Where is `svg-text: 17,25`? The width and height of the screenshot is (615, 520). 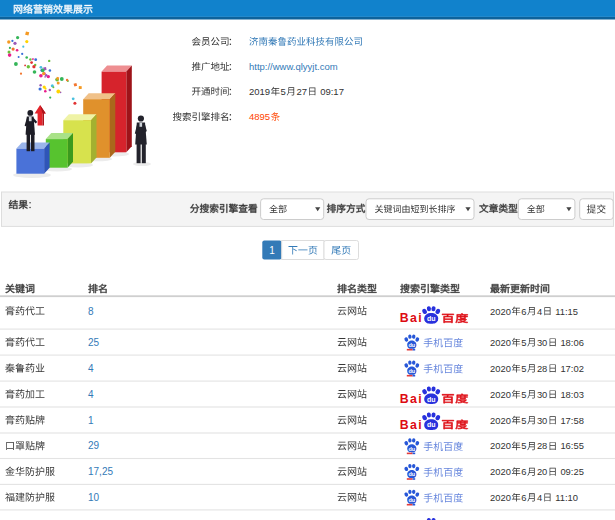
svg-text: 17,25 is located at coordinates (100, 472).